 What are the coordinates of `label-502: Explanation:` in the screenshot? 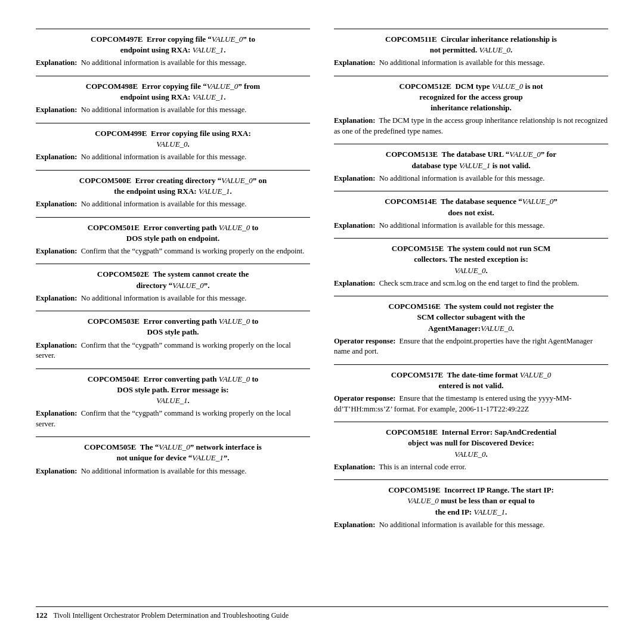 It's located at (56, 298).